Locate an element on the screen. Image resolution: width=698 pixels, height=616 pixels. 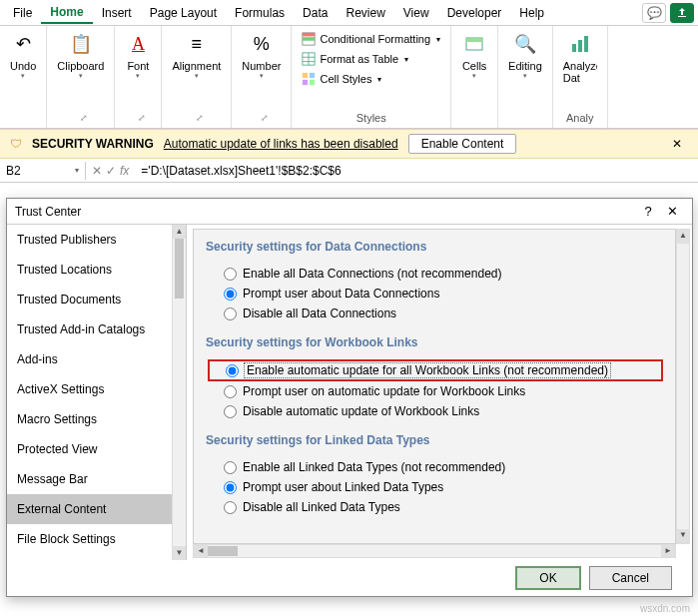
sidebar-item-macro: Macro Settings is located at coordinates (90, 419).